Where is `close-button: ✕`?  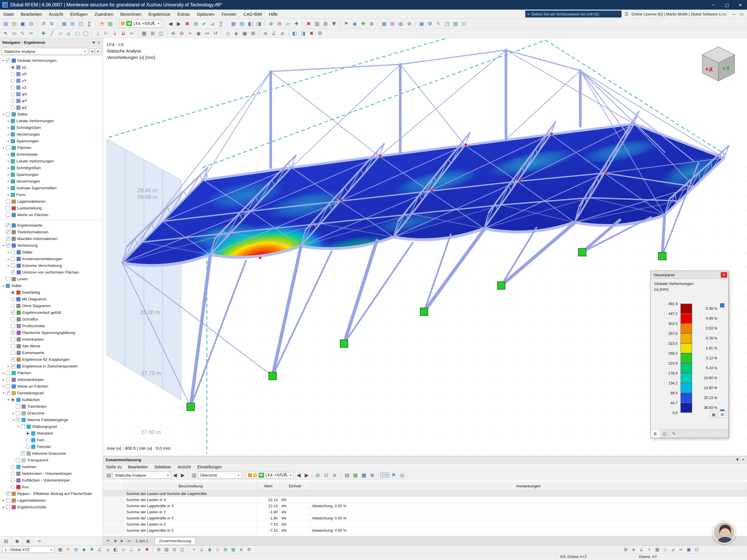 close-button: ✕ is located at coordinates (740, 5).